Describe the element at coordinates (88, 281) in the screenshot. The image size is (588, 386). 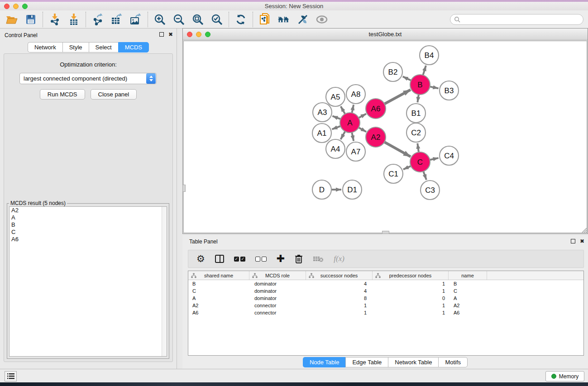
I see `mcds-result-list: A2 A B C A6` at that location.